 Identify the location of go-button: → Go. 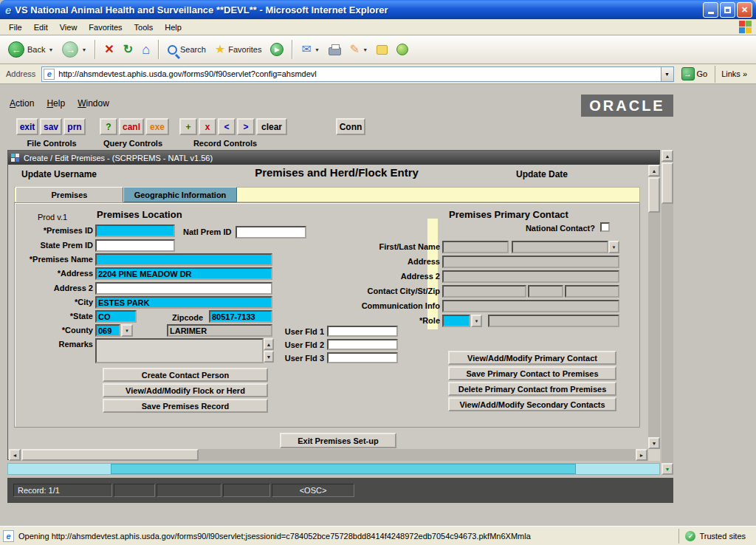
(695, 74).